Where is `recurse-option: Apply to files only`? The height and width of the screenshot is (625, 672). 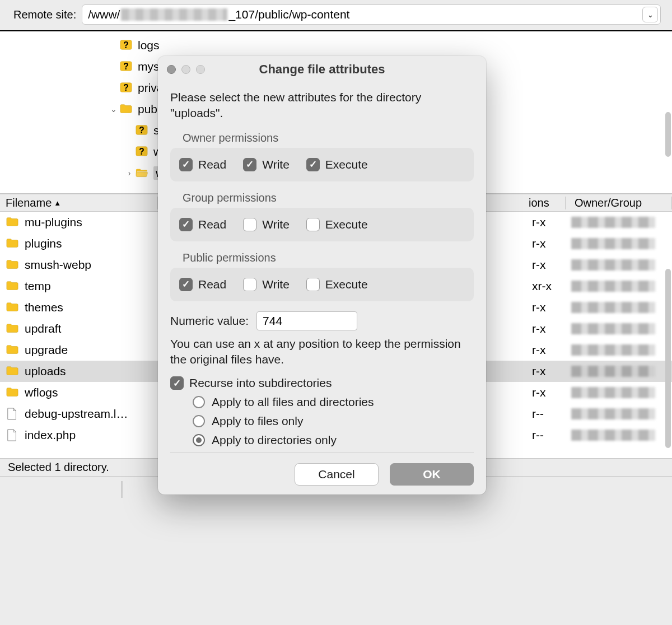 recurse-option: Apply to files only is located at coordinates (333, 421).